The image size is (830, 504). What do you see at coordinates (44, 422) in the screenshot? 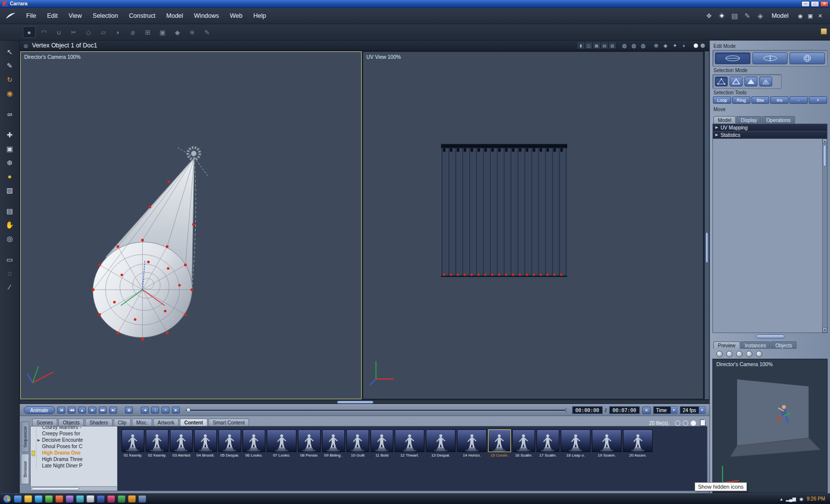
I see `tab-scenes: Scenes` at bounding box center [44, 422].